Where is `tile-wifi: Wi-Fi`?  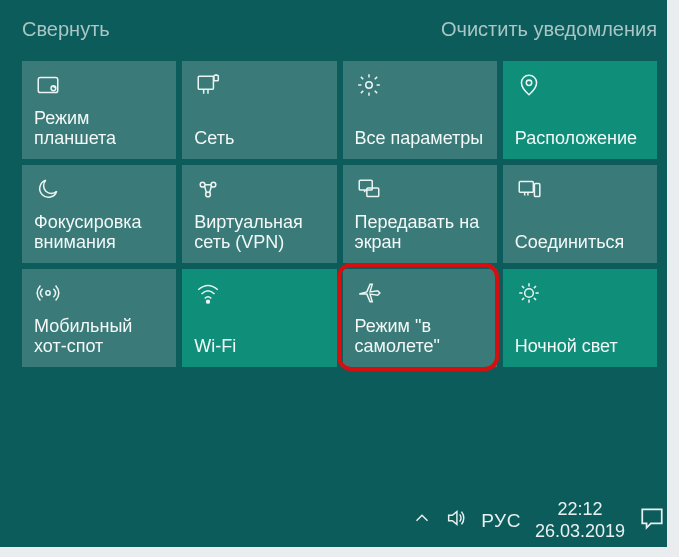 tile-wifi: Wi-Fi is located at coordinates (259, 318).